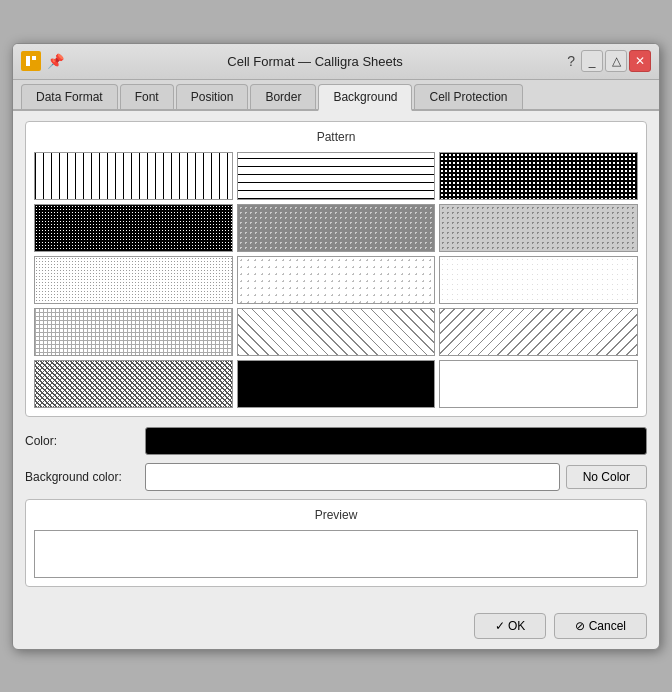 This screenshot has height=692, width=672. Describe the element at coordinates (283, 96) in the screenshot. I see `tab-border: Border` at that location.